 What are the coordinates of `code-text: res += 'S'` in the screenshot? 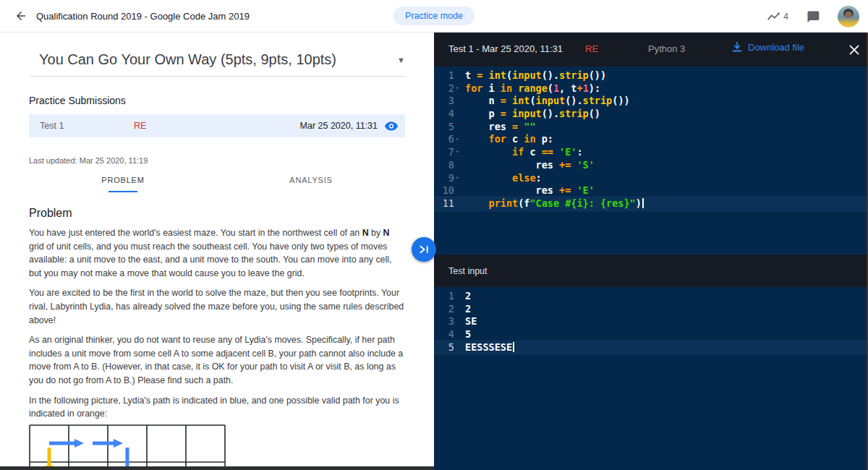 It's located at (529, 165).